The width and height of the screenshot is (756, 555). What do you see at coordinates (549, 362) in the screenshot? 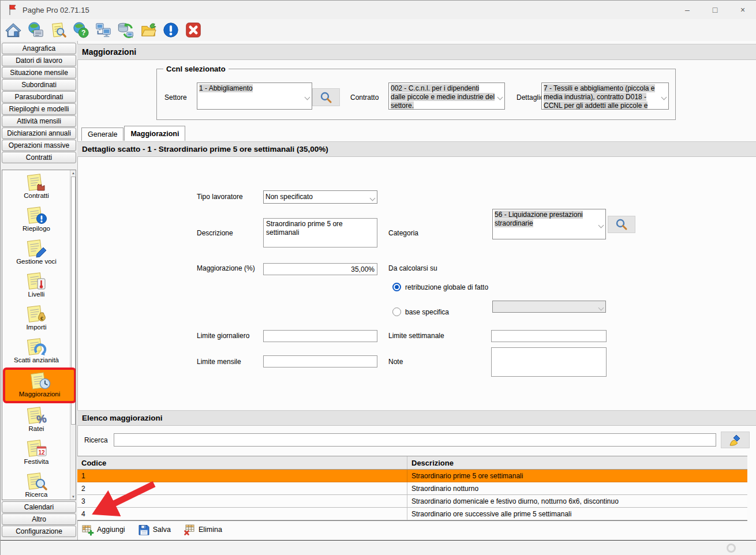
I see `note-field` at bounding box center [549, 362].